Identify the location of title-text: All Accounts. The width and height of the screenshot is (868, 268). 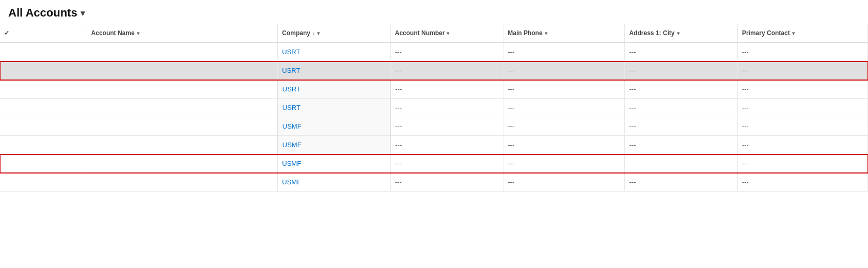
(43, 13).